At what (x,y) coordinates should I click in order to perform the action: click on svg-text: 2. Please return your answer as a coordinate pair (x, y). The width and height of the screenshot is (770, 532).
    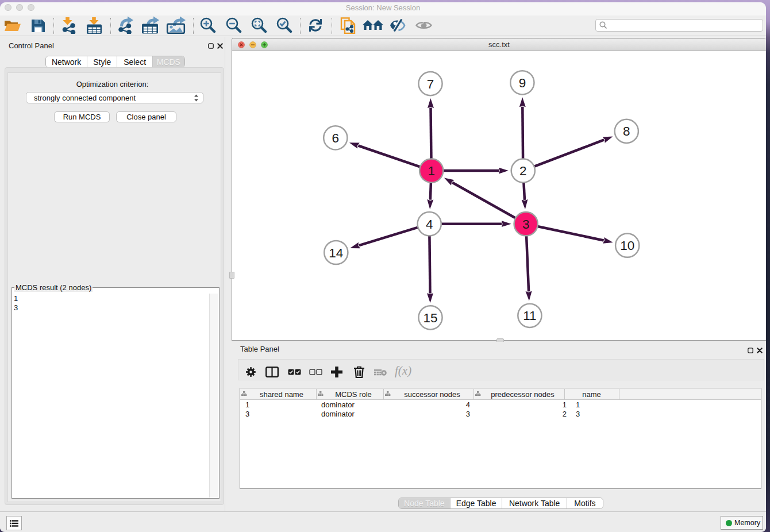
    Looking at the image, I should click on (523, 171).